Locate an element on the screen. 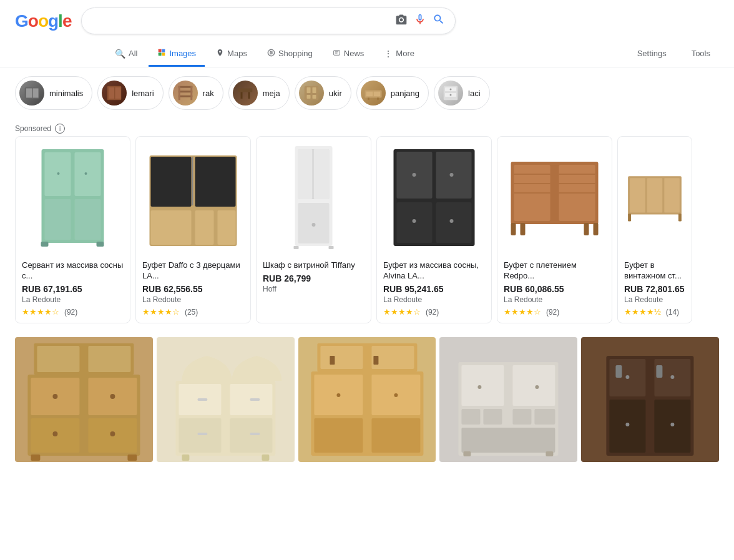 The height and width of the screenshot is (560, 734). nav-tools: Tools is located at coordinates (701, 54).